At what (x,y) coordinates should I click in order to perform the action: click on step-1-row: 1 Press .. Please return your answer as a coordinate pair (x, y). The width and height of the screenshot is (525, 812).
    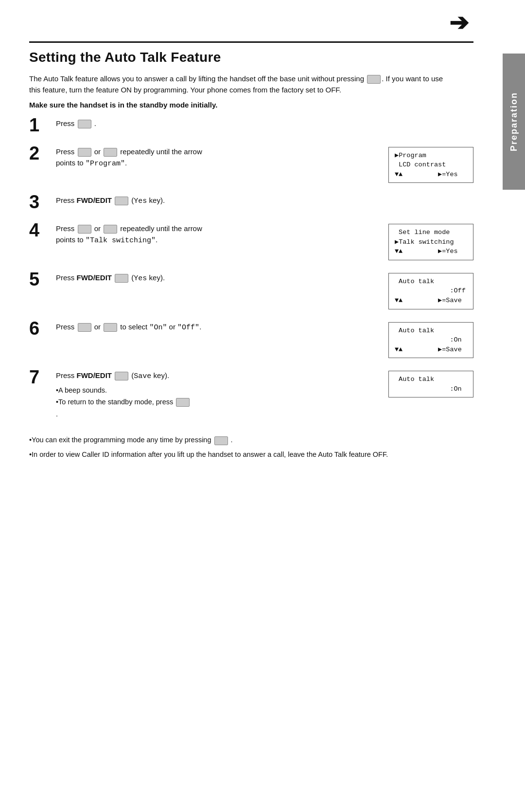
    Looking at the image, I should click on (251, 126).